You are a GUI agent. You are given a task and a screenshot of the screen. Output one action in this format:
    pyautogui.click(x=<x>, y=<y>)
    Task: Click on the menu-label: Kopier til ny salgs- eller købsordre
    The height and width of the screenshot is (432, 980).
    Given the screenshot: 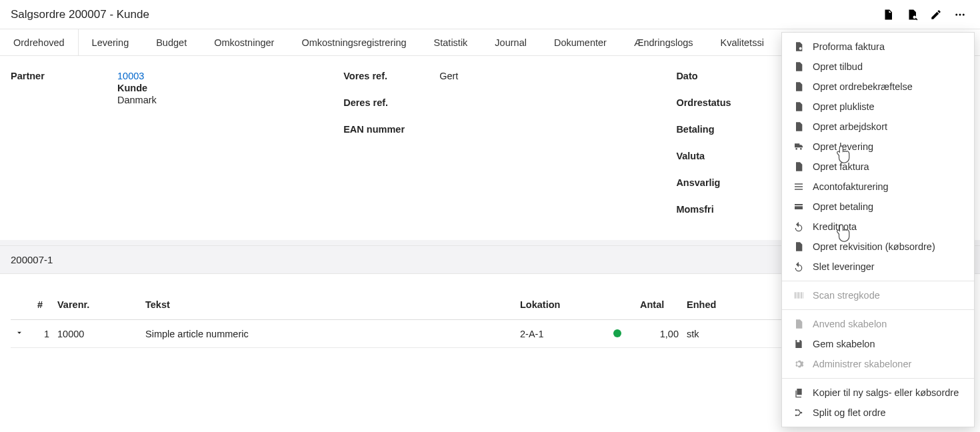 What is the action you would take?
    pyautogui.click(x=885, y=393)
    